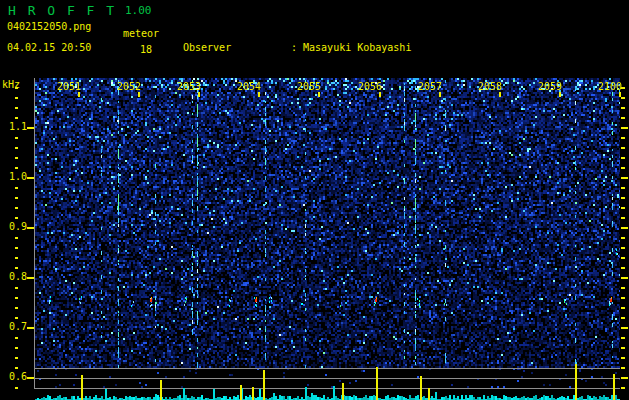  Describe the element at coordinates (491, 86) in the screenshot. I see `time-tick-label: 2058` at that location.